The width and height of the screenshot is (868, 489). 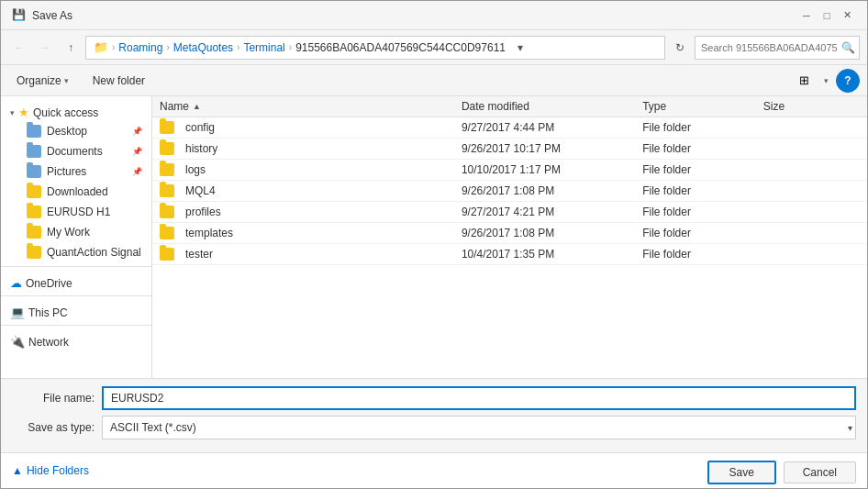 I want to click on table-row: config 9/27/2017 4:44 PM File folder, so click(x=510, y=128).